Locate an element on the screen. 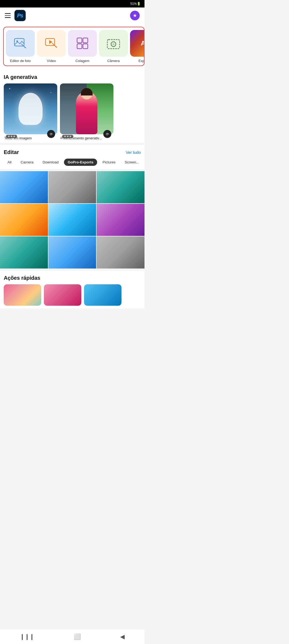 Image resolution: width=289 pixels, height=644 pixels. colagem-icon-box is located at coordinates (82, 43).